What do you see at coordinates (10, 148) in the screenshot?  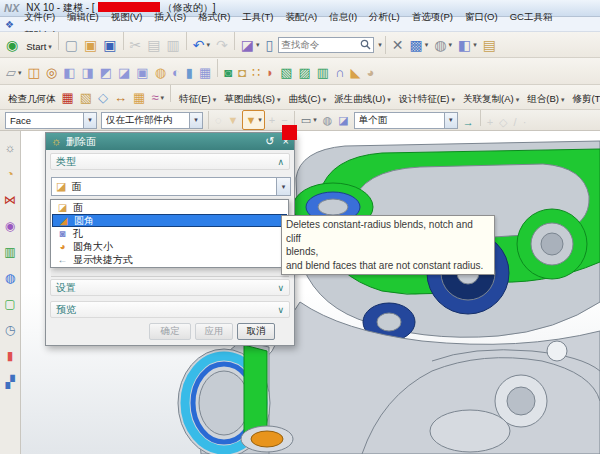 I see `navigator-gear-icon: ☼` at bounding box center [10, 148].